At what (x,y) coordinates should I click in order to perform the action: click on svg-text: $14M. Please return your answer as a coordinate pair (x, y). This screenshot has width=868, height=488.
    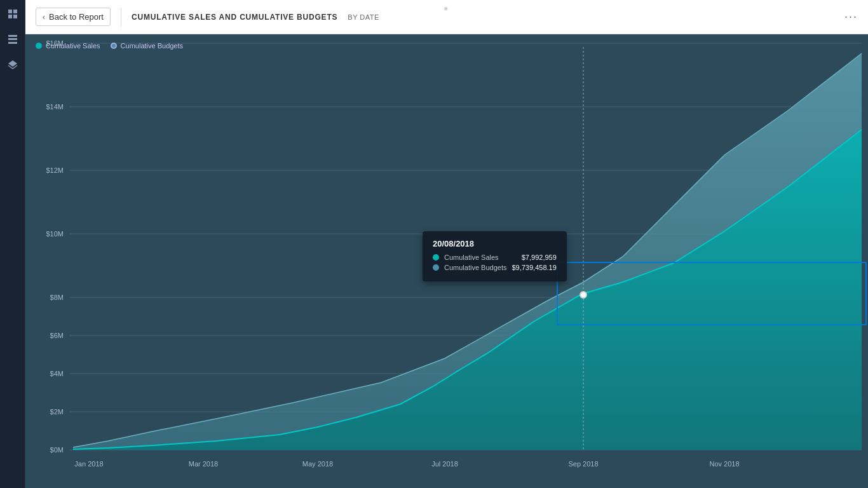
    Looking at the image, I should click on (55, 107).